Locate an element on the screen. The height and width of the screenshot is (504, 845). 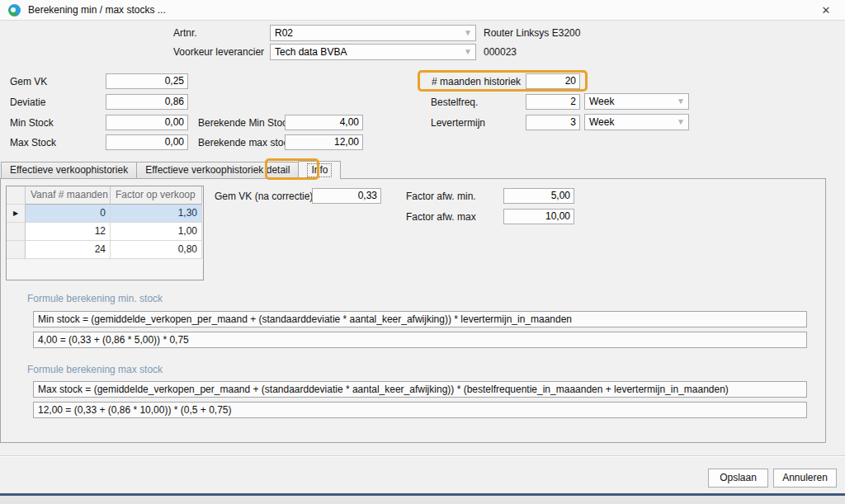
factor-afw-max-field: 10,00 is located at coordinates (539, 216).